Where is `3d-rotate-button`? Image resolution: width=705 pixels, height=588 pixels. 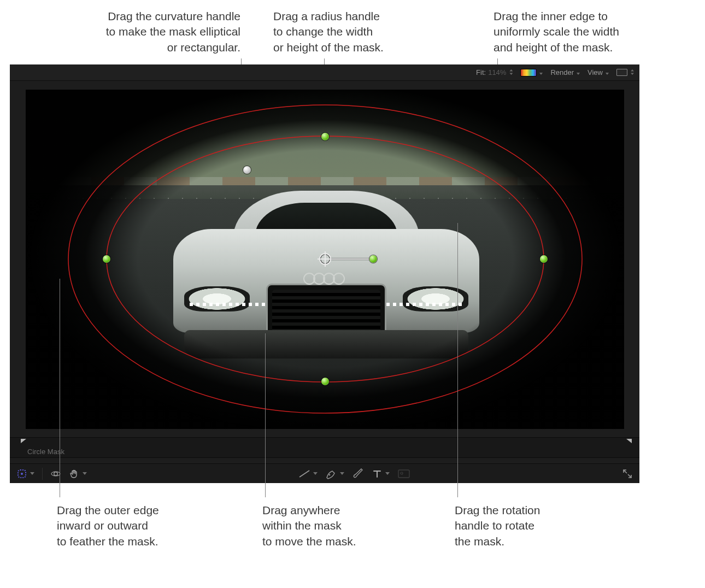
3d-rotate-button is located at coordinates (56, 474).